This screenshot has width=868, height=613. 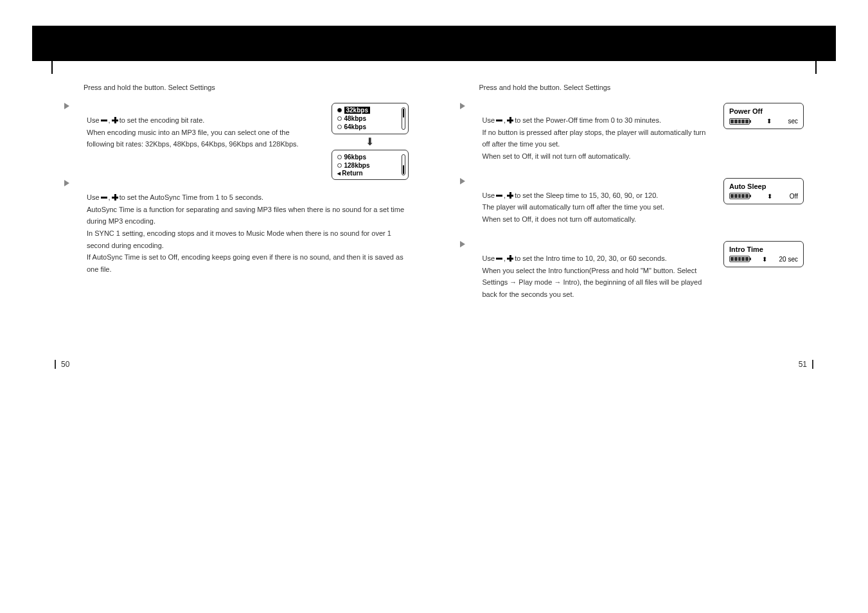 What do you see at coordinates (763, 121) in the screenshot?
I see `poweroff-value-row: ⬍ sec` at bounding box center [763, 121].